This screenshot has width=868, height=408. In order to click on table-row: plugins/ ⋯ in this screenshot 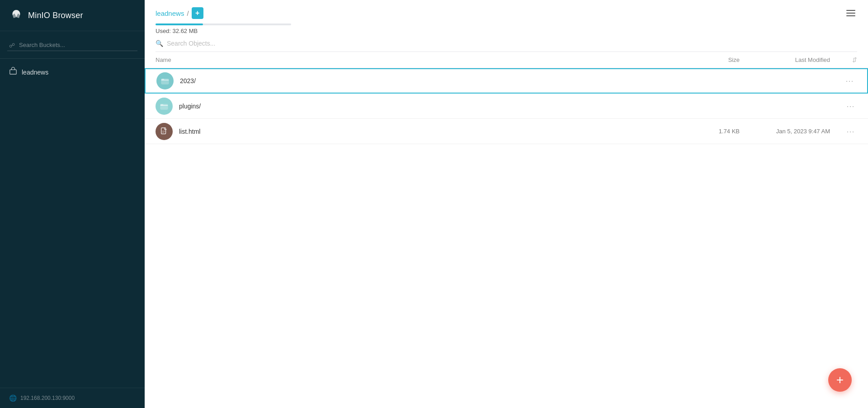, I will do `click(506, 106)`.